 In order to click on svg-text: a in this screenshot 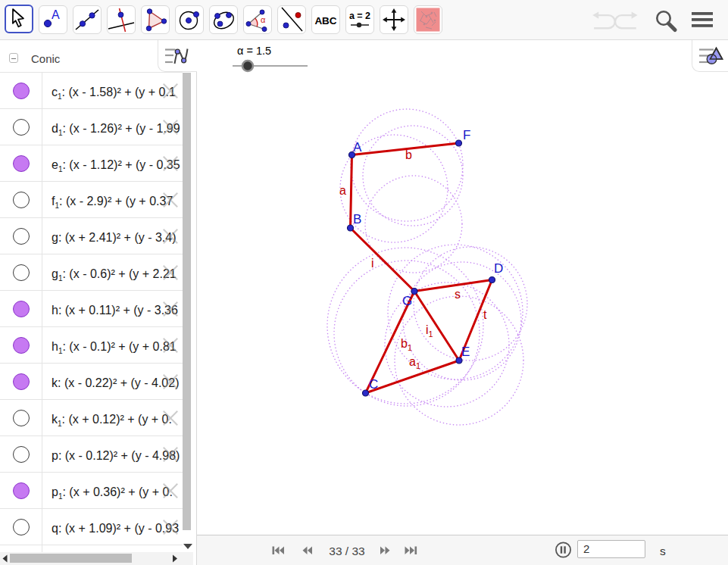, I will do `click(342, 191)`.